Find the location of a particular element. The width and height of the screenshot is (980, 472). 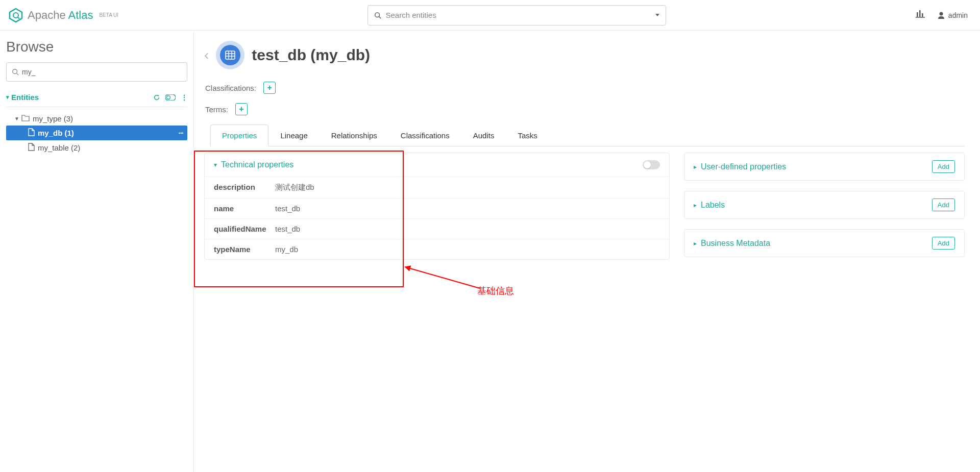

caret-down-icon: ▼ is located at coordinates (17, 118).